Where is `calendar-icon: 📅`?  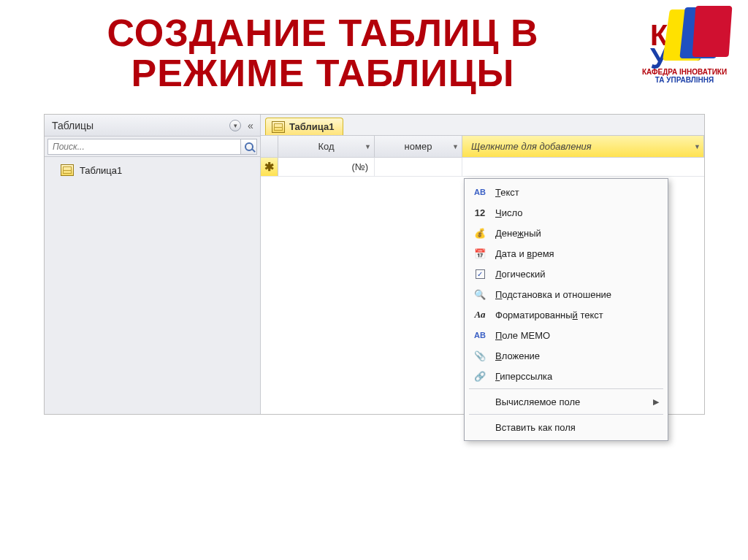 calendar-icon: 📅 is located at coordinates (480, 254).